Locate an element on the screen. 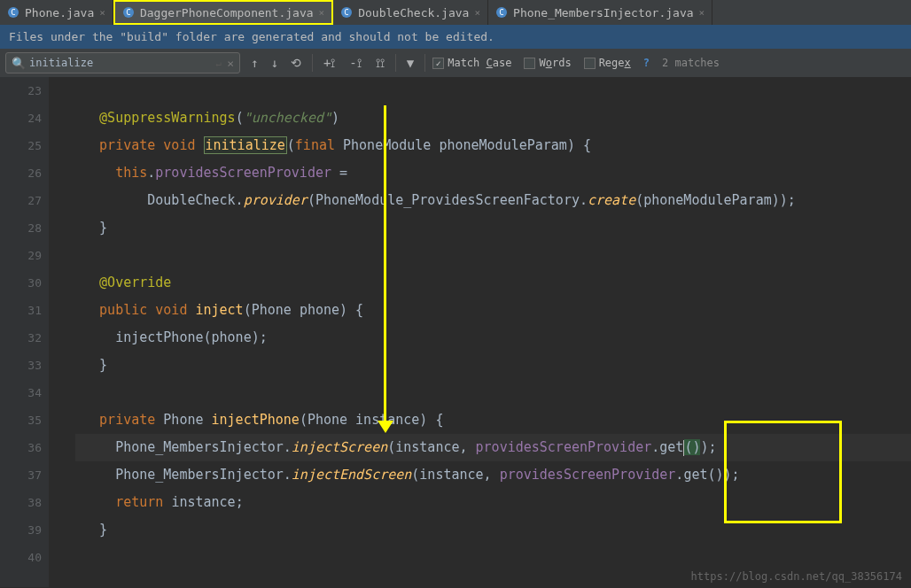 The image size is (911, 588). code-line: this.providesScreenProvider = is located at coordinates (493, 174).